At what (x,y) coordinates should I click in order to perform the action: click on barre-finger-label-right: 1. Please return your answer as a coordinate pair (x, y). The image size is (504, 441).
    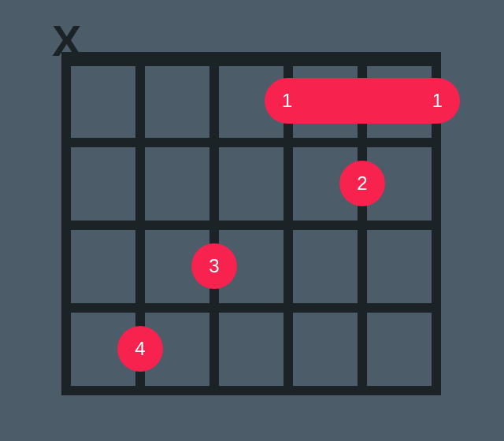
    Looking at the image, I should click on (438, 101).